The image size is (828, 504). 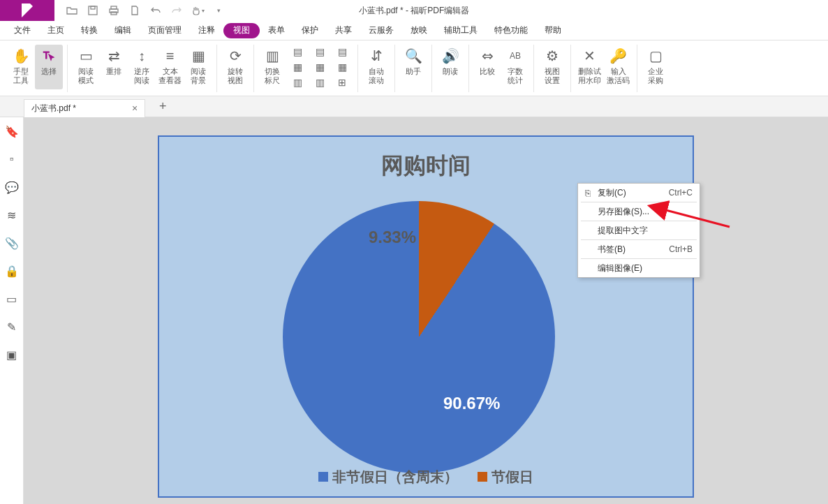 I want to click on copy-icon: ⎘, so click(x=588, y=193).